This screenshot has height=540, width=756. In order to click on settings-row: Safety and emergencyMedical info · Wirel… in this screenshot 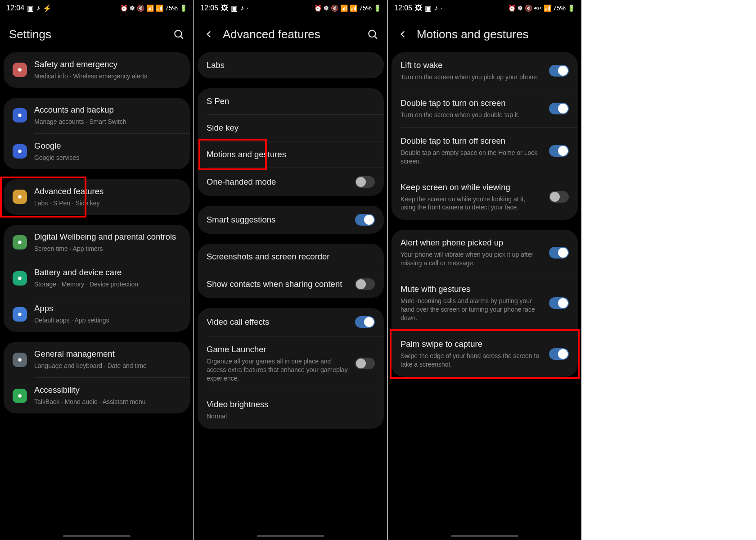, I will do `click(97, 70)`.